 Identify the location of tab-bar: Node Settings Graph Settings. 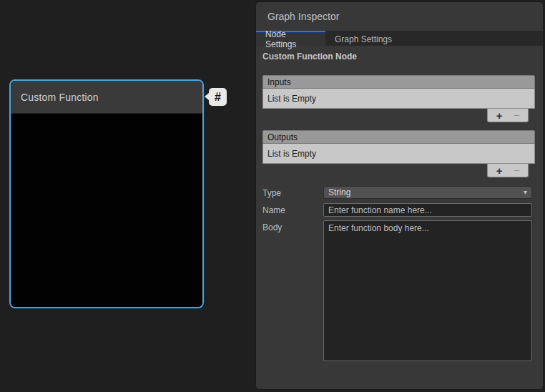
(399, 39).